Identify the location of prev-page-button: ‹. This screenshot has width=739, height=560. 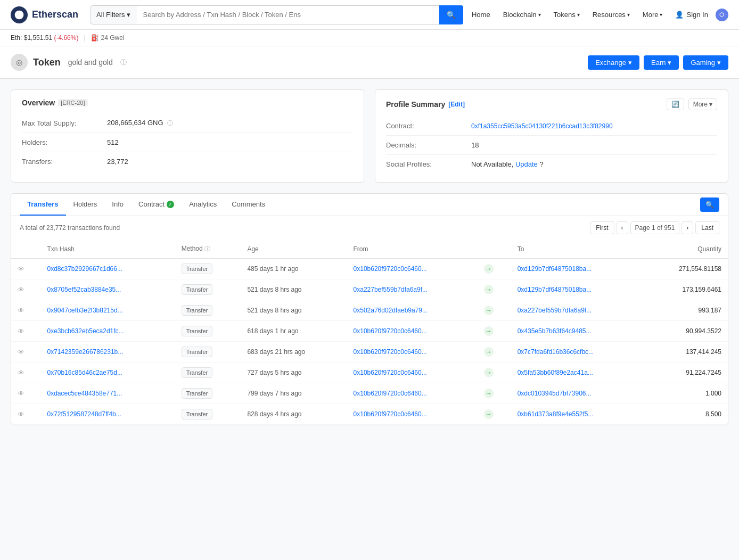
(622, 228).